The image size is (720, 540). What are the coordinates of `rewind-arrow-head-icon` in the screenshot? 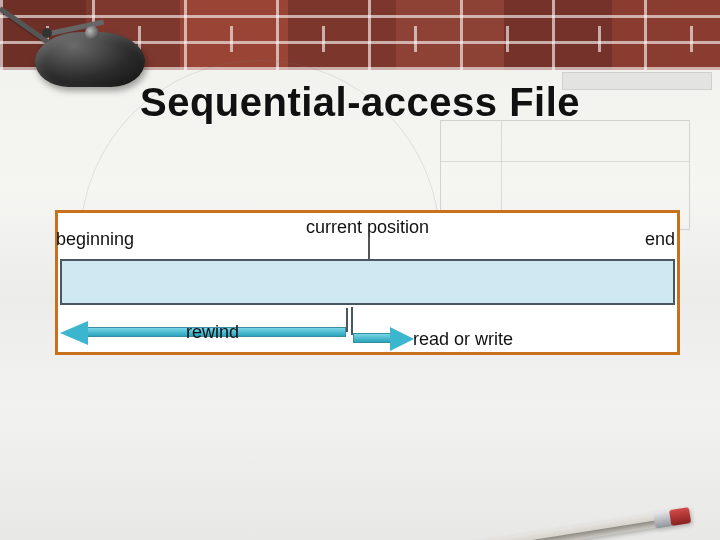 It's located at (74, 333).